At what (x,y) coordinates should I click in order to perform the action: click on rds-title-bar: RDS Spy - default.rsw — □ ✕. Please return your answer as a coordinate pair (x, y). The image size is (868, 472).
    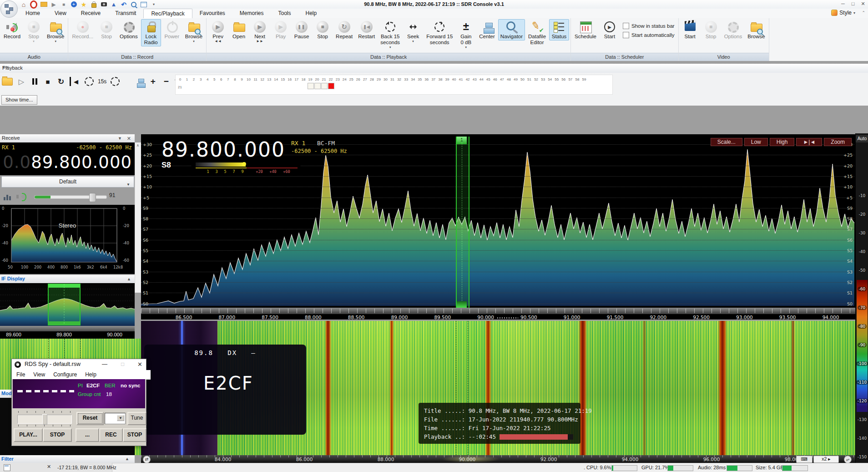
    Looking at the image, I should click on (79, 365).